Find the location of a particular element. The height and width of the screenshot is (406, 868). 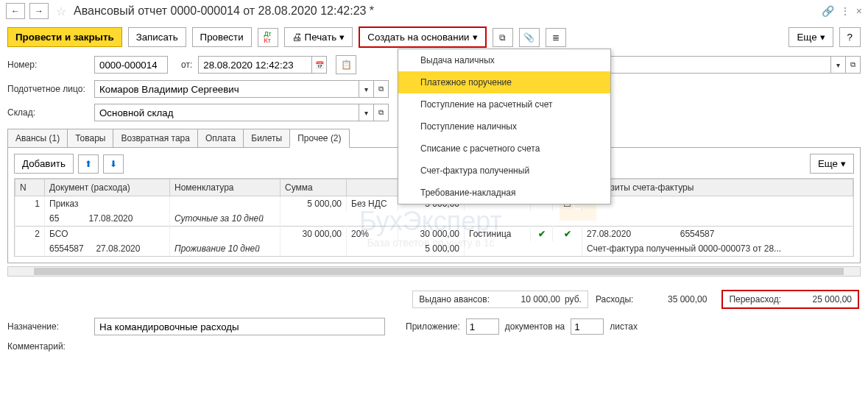

submit-close-button: Провести и закрыть is located at coordinates (65, 37).